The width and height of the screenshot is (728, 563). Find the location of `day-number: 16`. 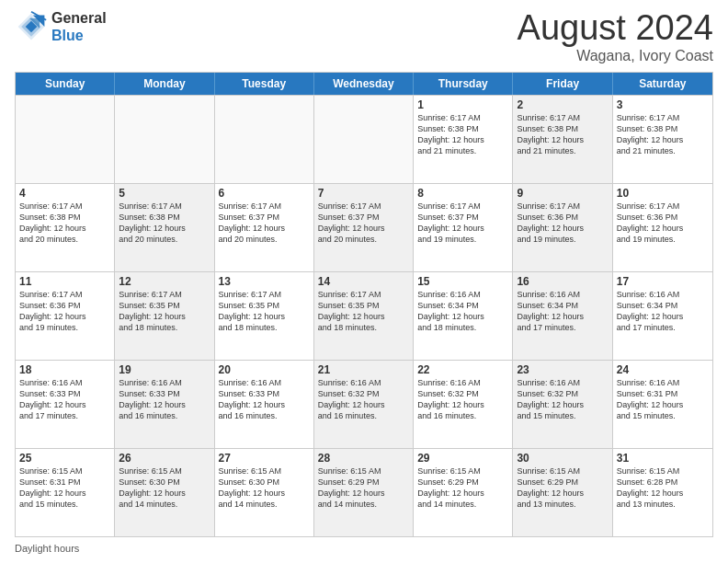

day-number: 16 is located at coordinates (563, 282).